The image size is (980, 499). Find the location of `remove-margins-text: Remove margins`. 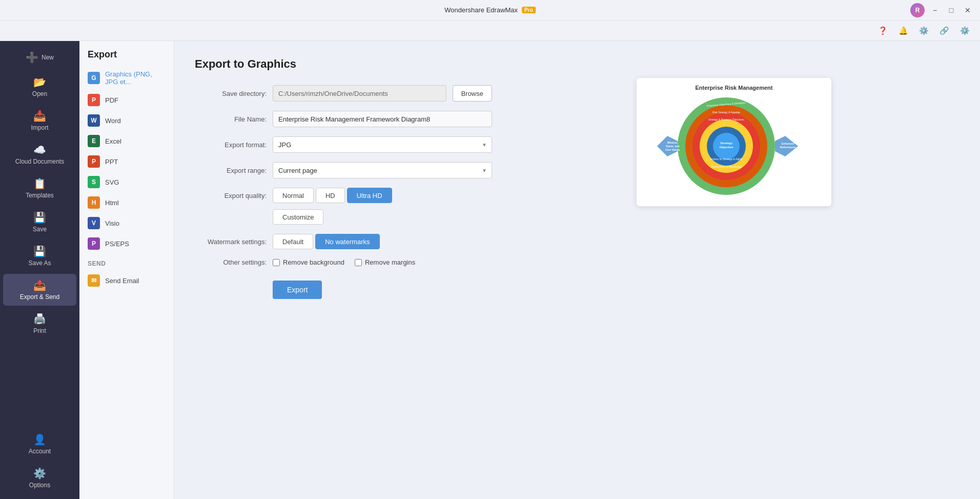

remove-margins-text: Remove margins is located at coordinates (390, 263).